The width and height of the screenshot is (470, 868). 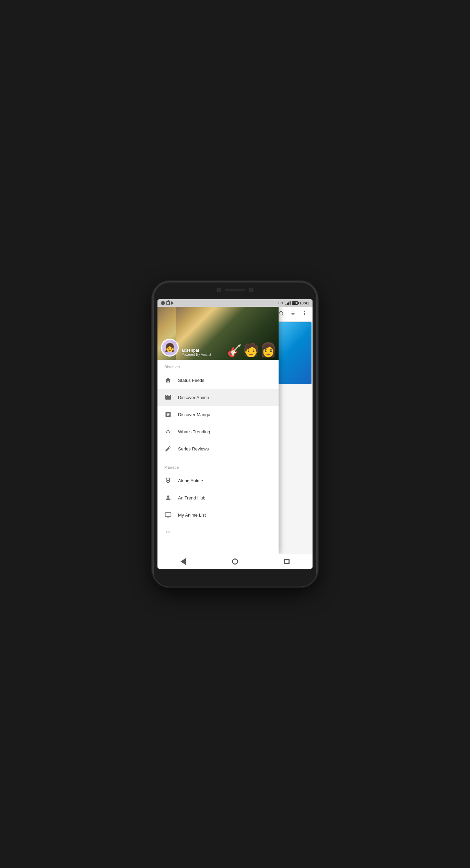 What do you see at coordinates (218, 432) in the screenshot?
I see `nav-item-whats-trending: What's Trending` at bounding box center [218, 432].